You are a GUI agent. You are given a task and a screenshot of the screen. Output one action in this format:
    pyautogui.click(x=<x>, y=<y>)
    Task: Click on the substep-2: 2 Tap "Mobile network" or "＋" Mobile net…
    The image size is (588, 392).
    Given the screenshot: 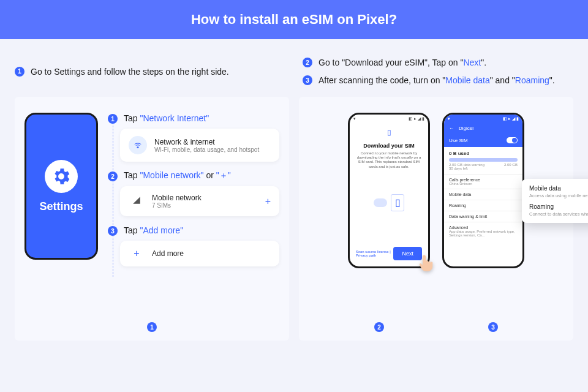 What is the action you would take?
    pyautogui.click(x=194, y=194)
    